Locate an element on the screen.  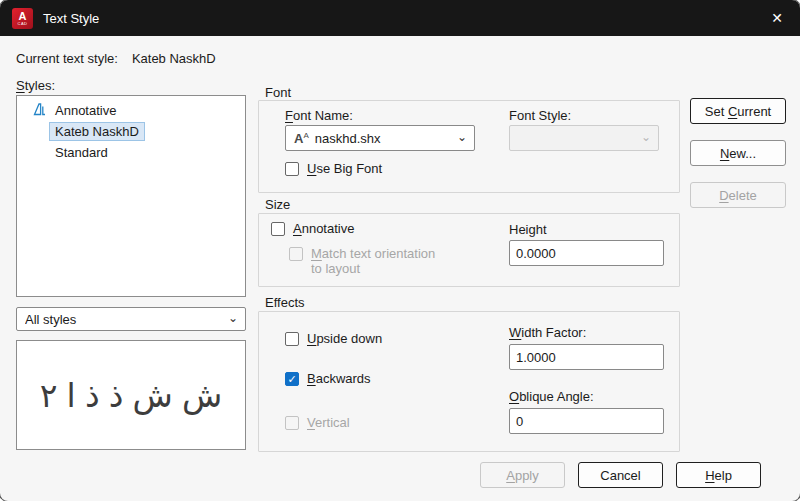
vertical-row: ✓ Vertical is located at coordinates (318, 422).